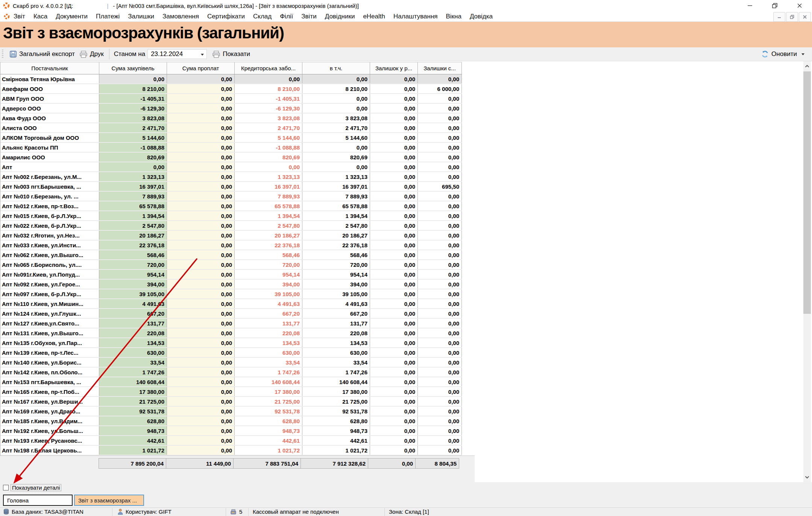 Image resolution: width=812 pixels, height=516 pixels. Describe the element at coordinates (231, 118) in the screenshot. I see `table-row: Аква Фудз ООО3 823,080,003 823,083 823,0…` at that location.